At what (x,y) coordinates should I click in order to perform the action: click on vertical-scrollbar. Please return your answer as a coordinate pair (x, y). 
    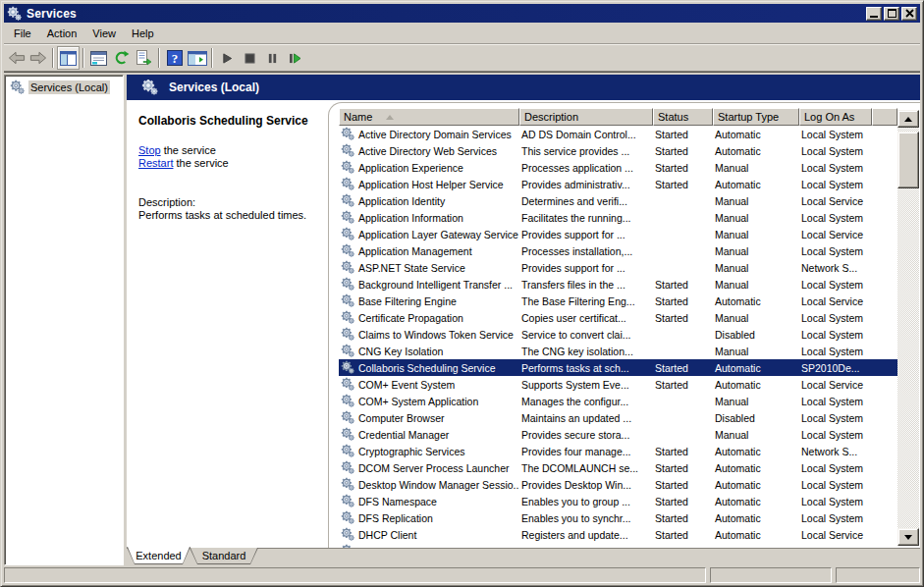
    Looking at the image, I should click on (908, 328).